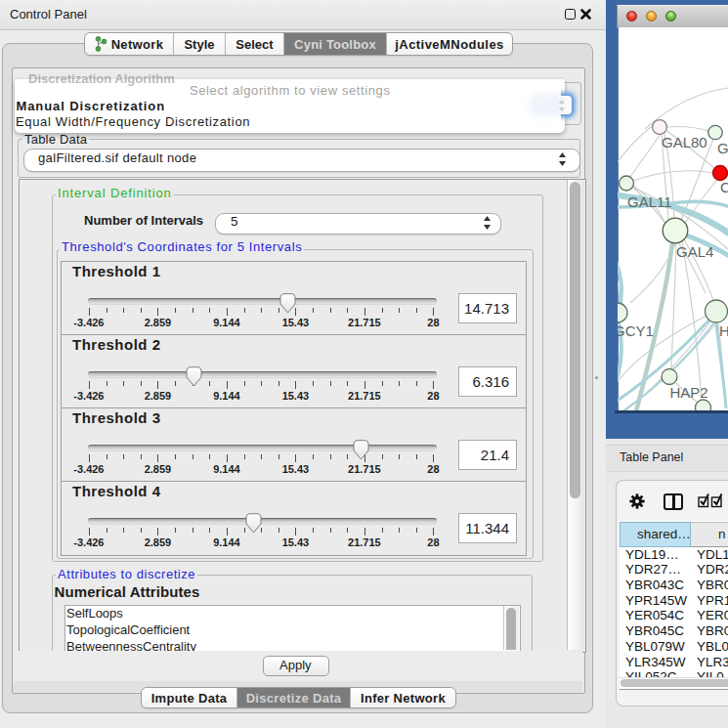 Image resolution: width=728 pixels, height=728 pixels. What do you see at coordinates (690, 393) in the screenshot?
I see `svg-text: HAP2` at bounding box center [690, 393].